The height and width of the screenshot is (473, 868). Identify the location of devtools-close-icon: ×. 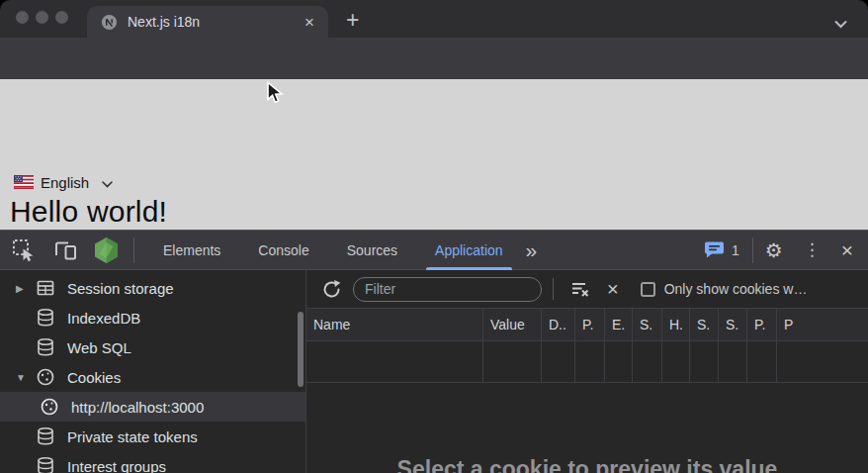
(847, 250).